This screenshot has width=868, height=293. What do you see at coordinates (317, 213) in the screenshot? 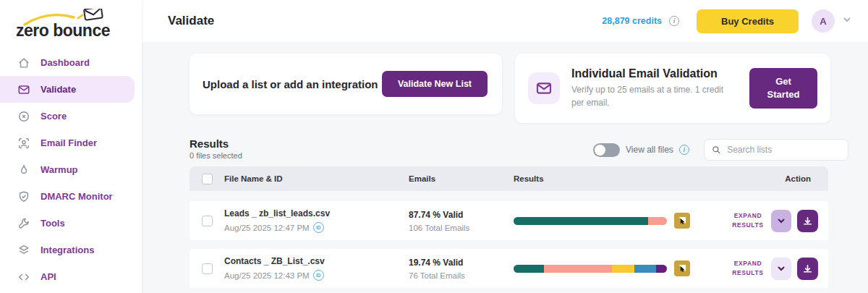
I see `file-name: Leads _ zb_list_leads.csv` at bounding box center [317, 213].